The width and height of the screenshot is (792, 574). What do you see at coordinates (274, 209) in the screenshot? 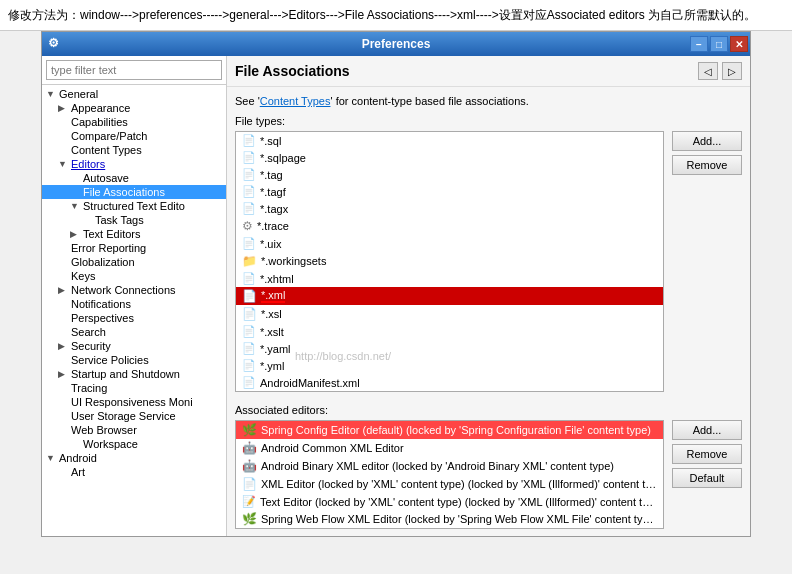
I see `file-type-label: *.tagx` at bounding box center [274, 209].